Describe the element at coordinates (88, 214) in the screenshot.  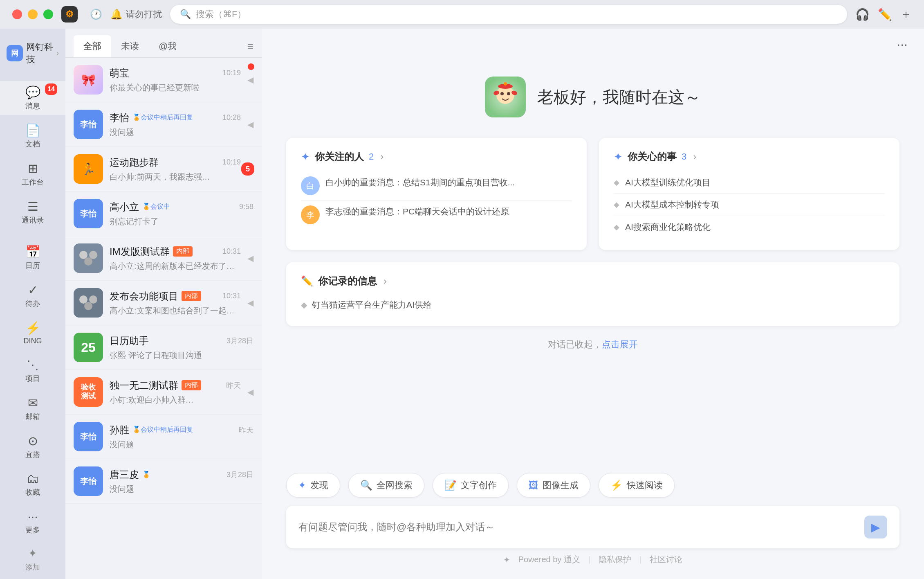
I see `avatar-gaoxiaoli: 李怡` at that location.